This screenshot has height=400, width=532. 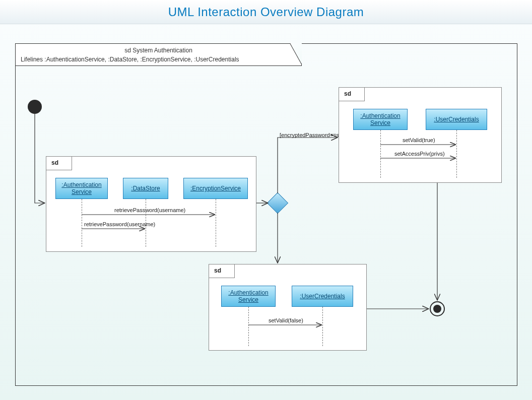 What do you see at coordinates (151, 204) in the screenshot?
I see `sd-frame-retrieve: sd :Authentication Service :DataStore :E…` at bounding box center [151, 204].